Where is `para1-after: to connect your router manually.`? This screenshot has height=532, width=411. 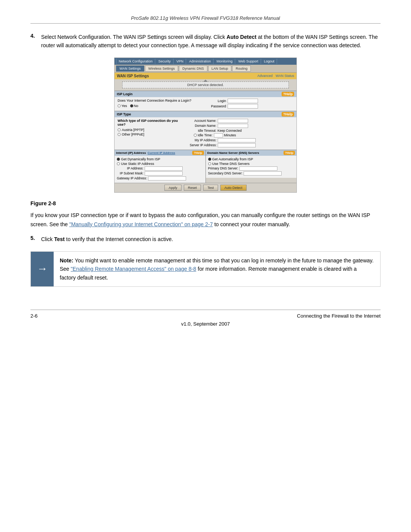
para1-after: to connect your router manually. is located at coordinates (251, 224).